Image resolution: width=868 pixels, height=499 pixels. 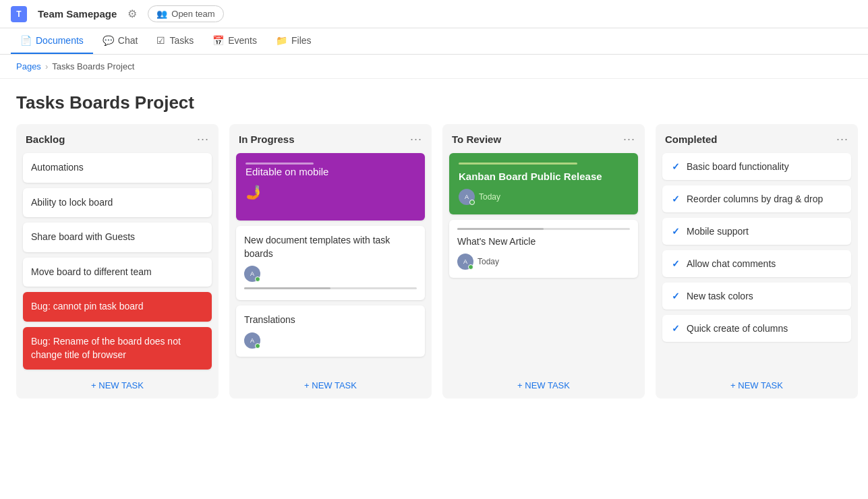 I want to click on card-new-doc-progress-bar-track, so click(x=330, y=289).